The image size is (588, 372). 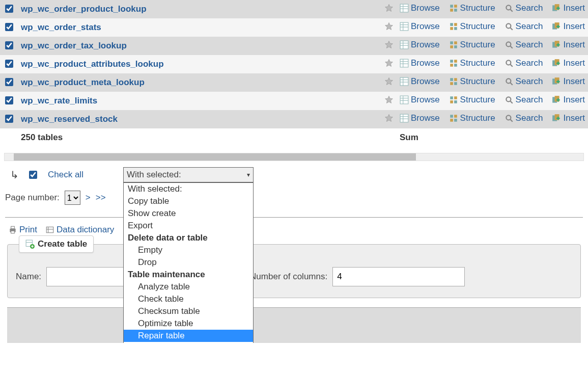 What do you see at coordinates (188, 275) in the screenshot?
I see `dd-maintenance-header: Table maintenance` at bounding box center [188, 275].